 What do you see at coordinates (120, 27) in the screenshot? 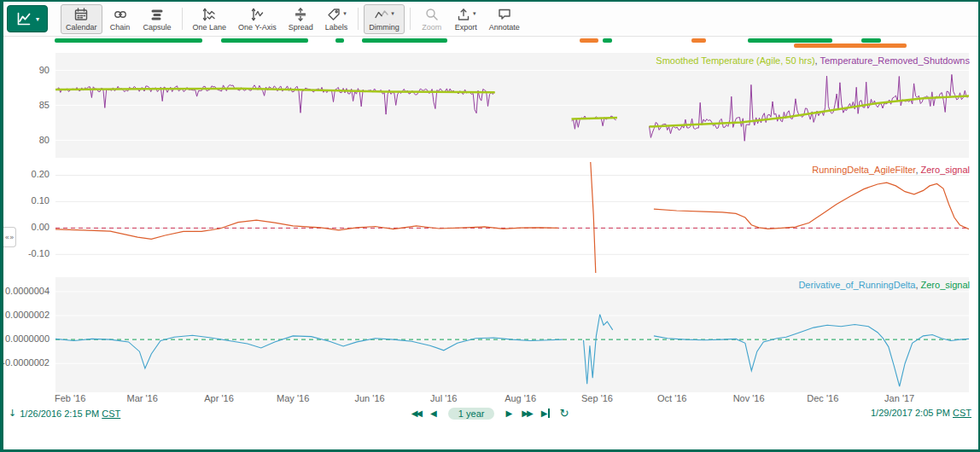
I see `toolbar-button-label: Chain` at bounding box center [120, 27].